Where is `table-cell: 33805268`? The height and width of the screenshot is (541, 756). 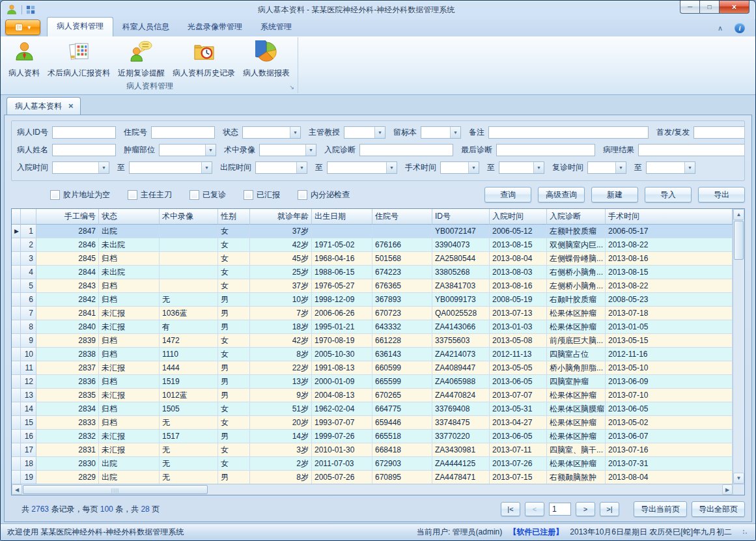
table-cell: 33805268 is located at coordinates (461, 272).